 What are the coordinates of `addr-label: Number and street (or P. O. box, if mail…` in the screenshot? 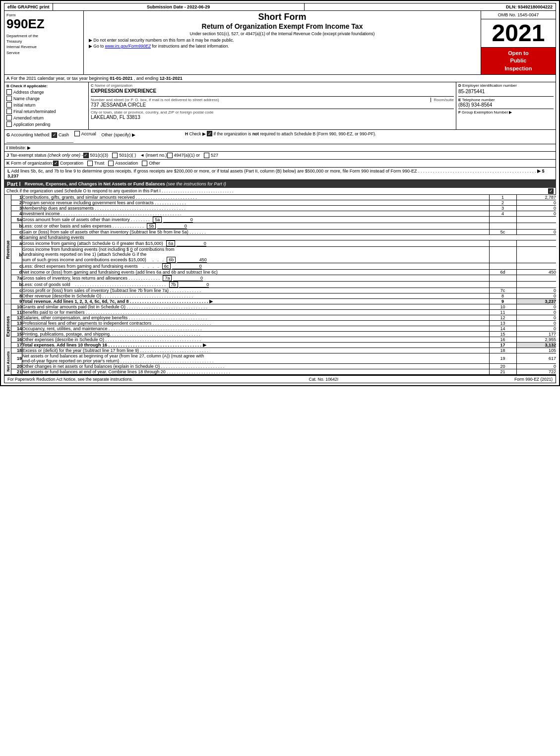 It's located at (272, 100).